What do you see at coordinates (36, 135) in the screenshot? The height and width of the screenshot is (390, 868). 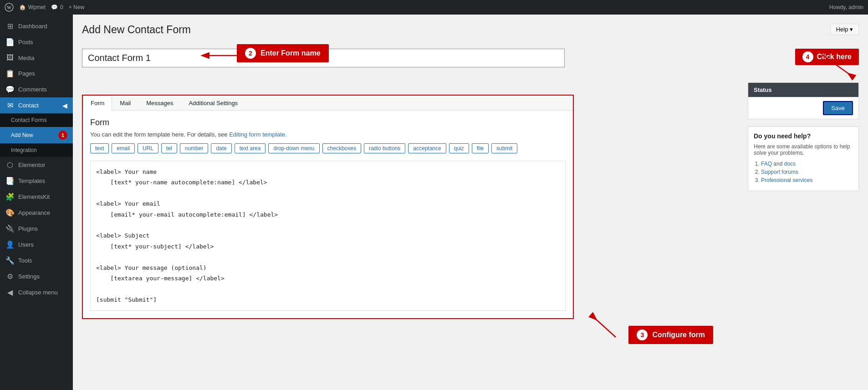 I see `sidebar-submenu-contact: Contact Forms Add New 1 Integration` at bounding box center [36, 135].